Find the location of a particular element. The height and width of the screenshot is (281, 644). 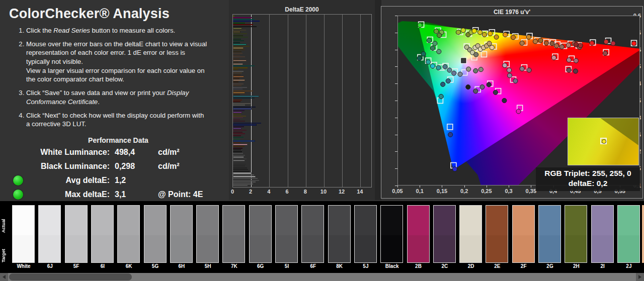

scrollbar-thumb is located at coordinates (70, 277).